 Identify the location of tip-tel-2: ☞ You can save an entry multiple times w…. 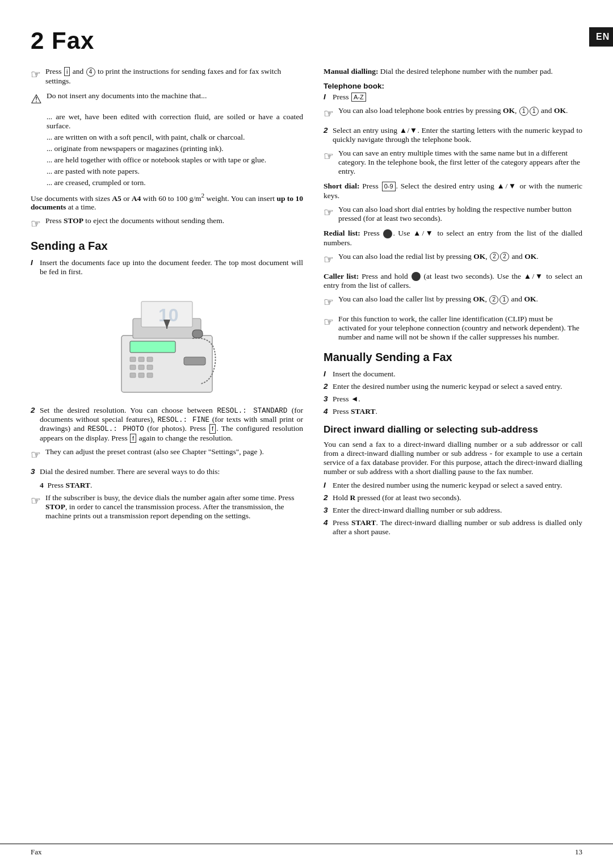
(453, 162).